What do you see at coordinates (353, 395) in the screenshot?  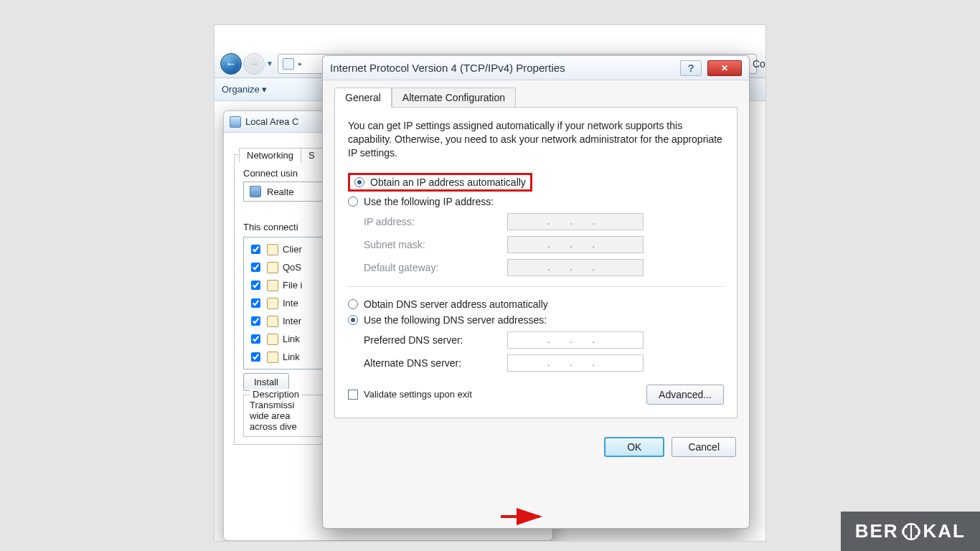 I see `validate-checkbox` at bounding box center [353, 395].